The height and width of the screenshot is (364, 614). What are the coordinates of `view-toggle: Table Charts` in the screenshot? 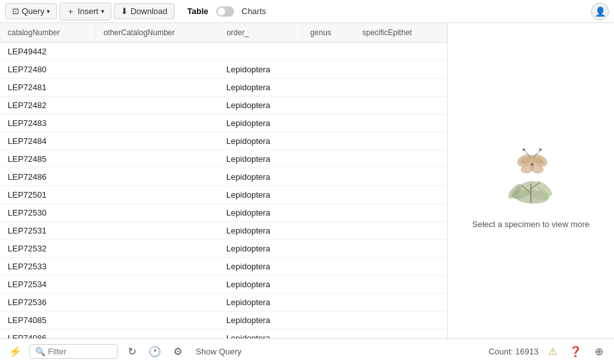 It's located at (226, 12).